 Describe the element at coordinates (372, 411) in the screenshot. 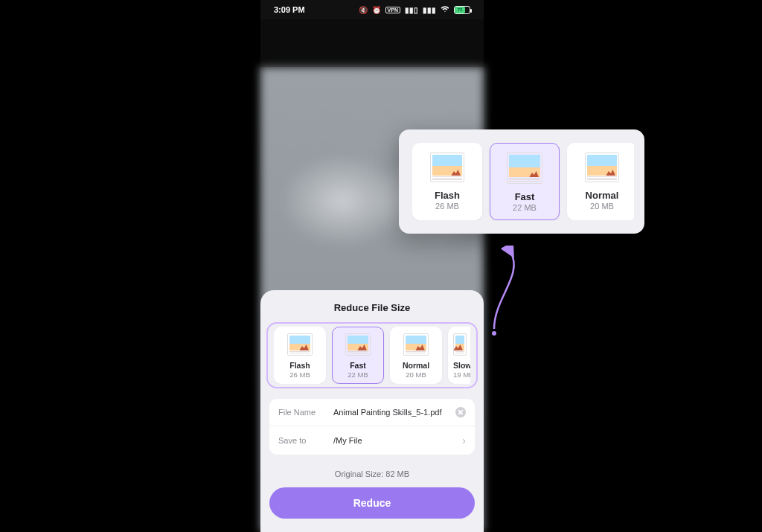

I see `bottom-sheet-reduce-file-size: Reduce File Size Flash 26 MB Fast 22 MB …` at that location.